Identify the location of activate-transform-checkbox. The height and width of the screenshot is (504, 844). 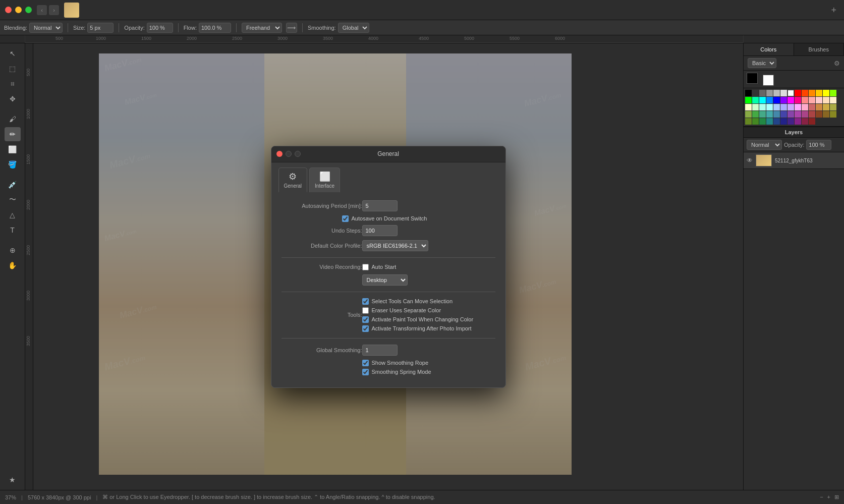
(365, 329).